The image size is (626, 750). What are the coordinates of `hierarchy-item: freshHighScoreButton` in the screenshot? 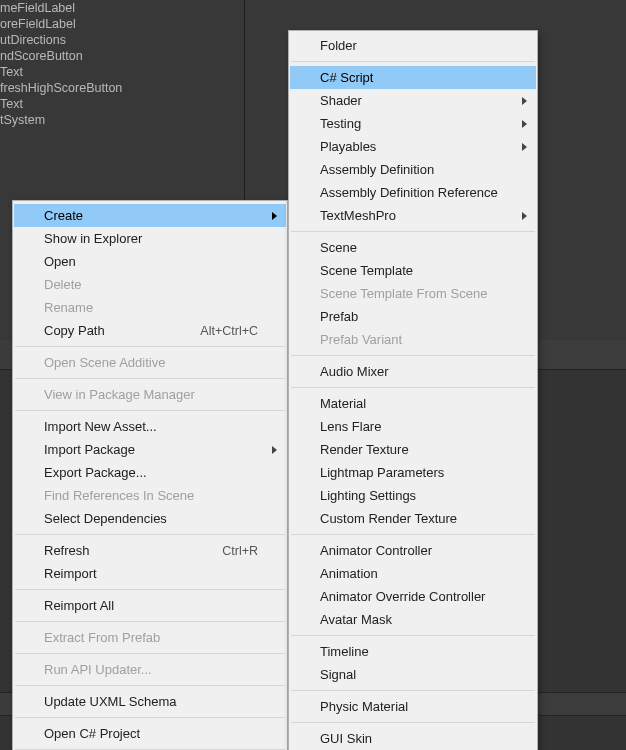 It's located at (61, 88).